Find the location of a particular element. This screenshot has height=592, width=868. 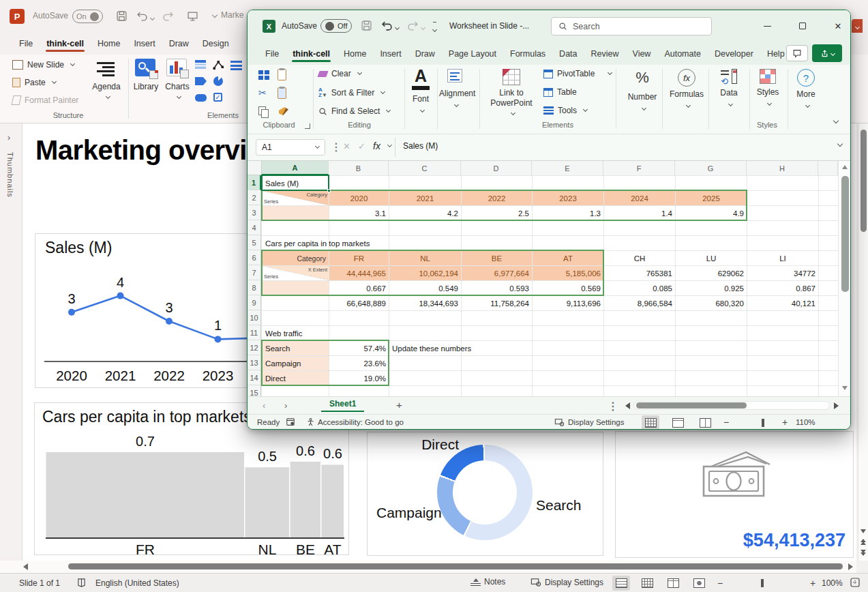

vscroll-thumb is located at coordinates (863, 181).